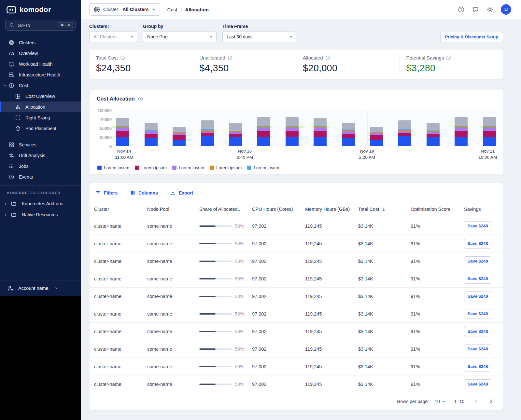 The height and width of the screenshot is (420, 521). Describe the element at coordinates (461, 10) in the screenshot. I see `help-icon: ?` at that location.